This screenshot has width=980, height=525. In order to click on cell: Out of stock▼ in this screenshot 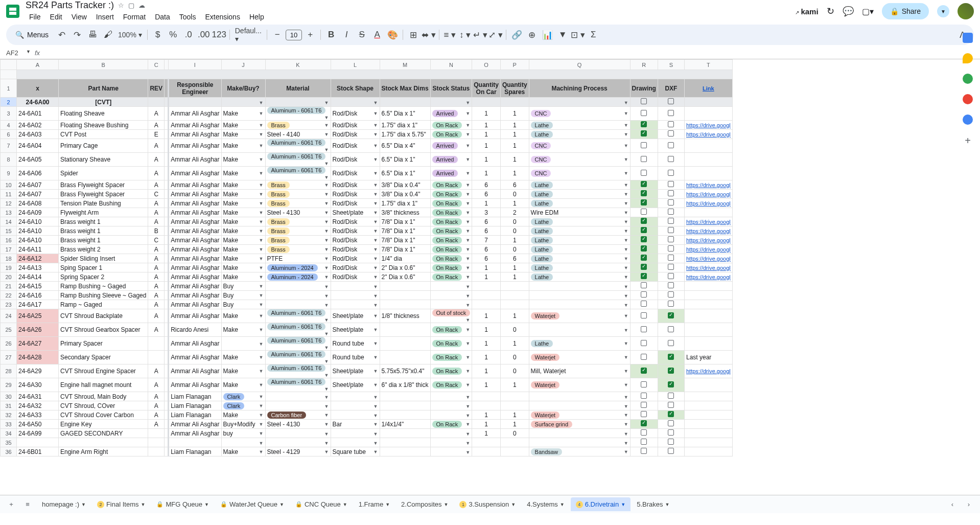, I will do `click(451, 316)`.